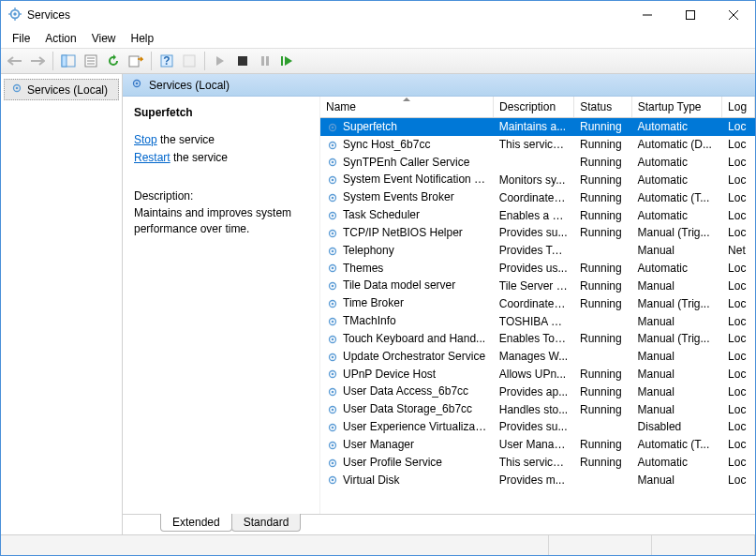 This screenshot has width=756, height=556. Describe the element at coordinates (220, 61) in the screenshot. I see `start-service-button` at that location.